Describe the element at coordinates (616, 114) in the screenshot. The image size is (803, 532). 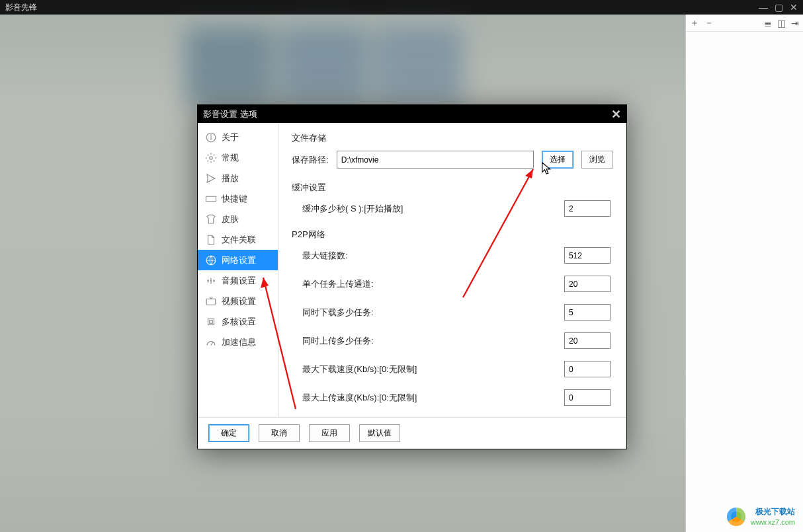
I see `dialog-close-icon: ✕` at that location.